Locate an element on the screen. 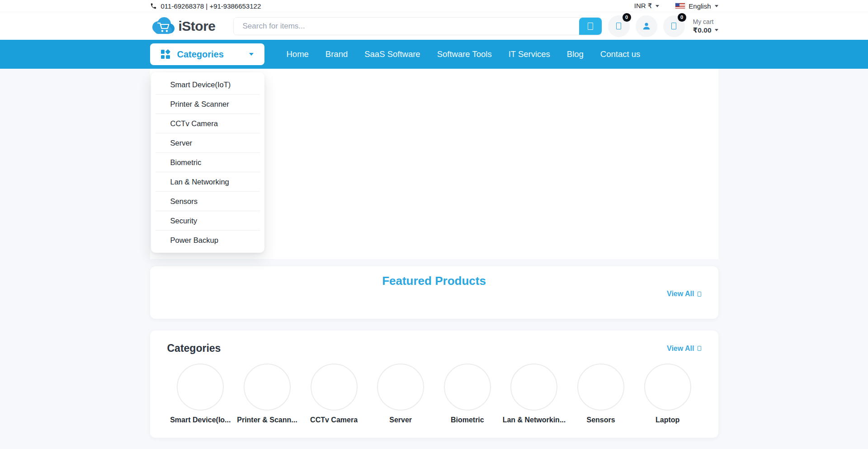  wishlist-count-badge: 0 is located at coordinates (627, 17).